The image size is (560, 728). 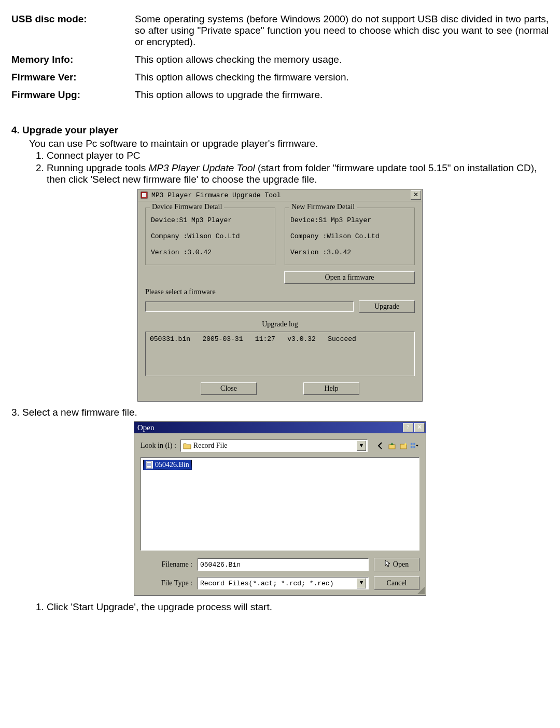 What do you see at coordinates (280, 354) in the screenshot?
I see `upgrade-log: 050331.bin 2005-03-31 11:27 v3.0.32 Succ…` at bounding box center [280, 354].